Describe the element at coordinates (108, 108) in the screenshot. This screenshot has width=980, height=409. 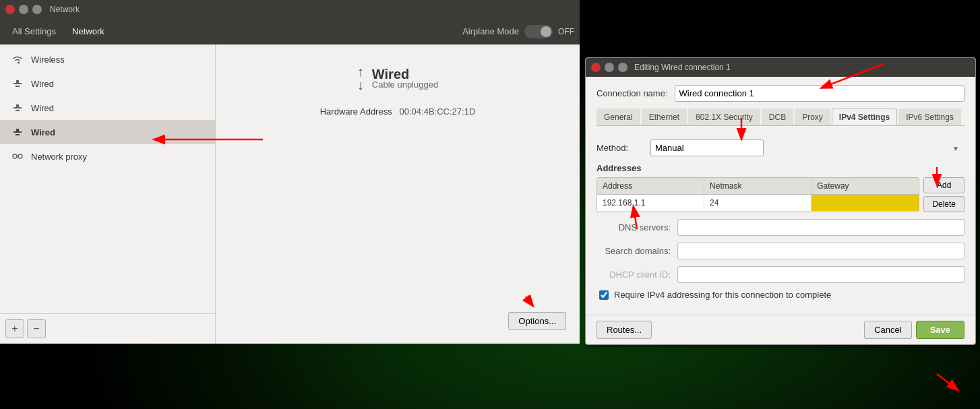
I see `sidebar-item-wired2: Wired` at that location.